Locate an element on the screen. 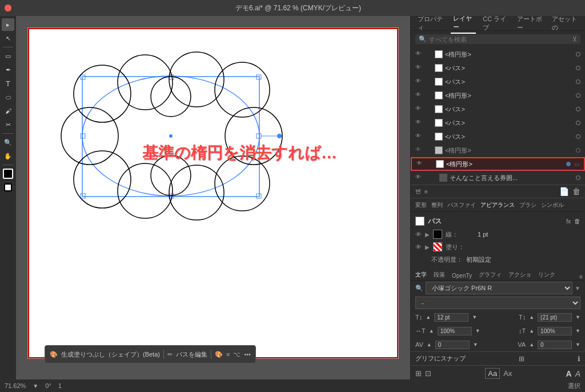 The image size is (585, 392). icon-a-sans: A is located at coordinates (578, 374).